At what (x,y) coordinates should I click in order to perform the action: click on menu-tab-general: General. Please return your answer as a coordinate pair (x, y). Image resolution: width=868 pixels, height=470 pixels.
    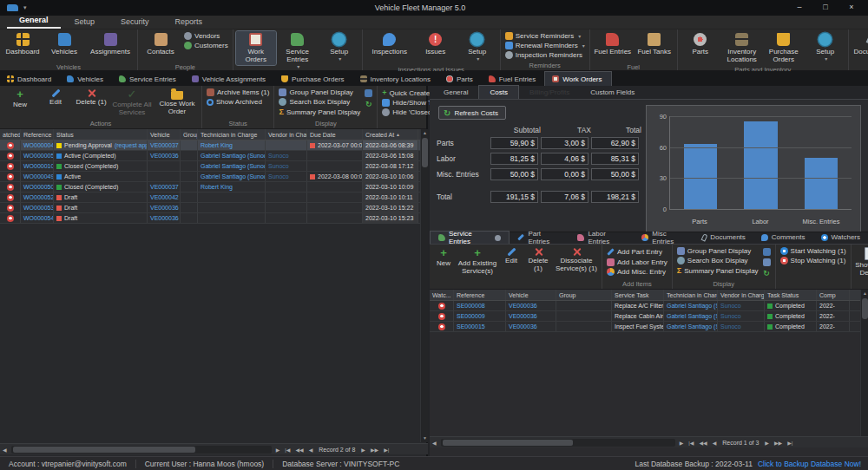
    Looking at the image, I should click on (34, 21).